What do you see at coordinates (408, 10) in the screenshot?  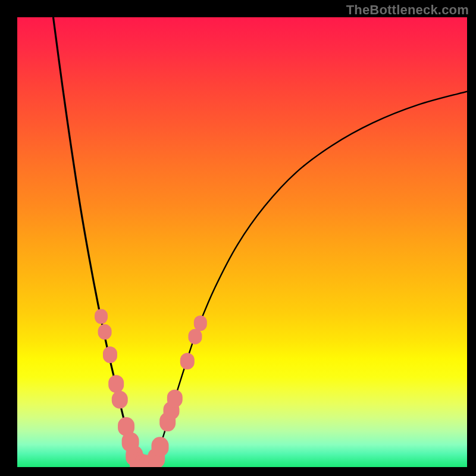 I see `watermark-text: TheBottleneck.com` at bounding box center [408, 10].